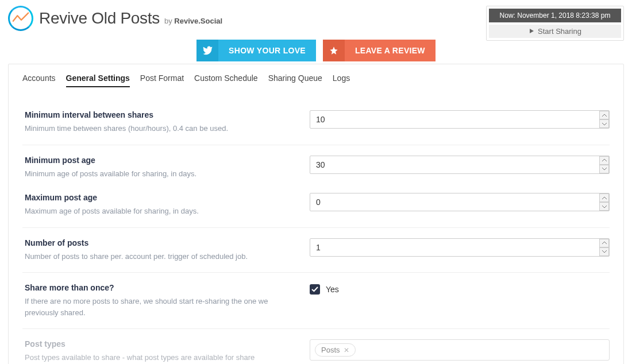 This screenshot has width=632, height=364. I want to click on post-type-tag: Posts ✕, so click(336, 350).